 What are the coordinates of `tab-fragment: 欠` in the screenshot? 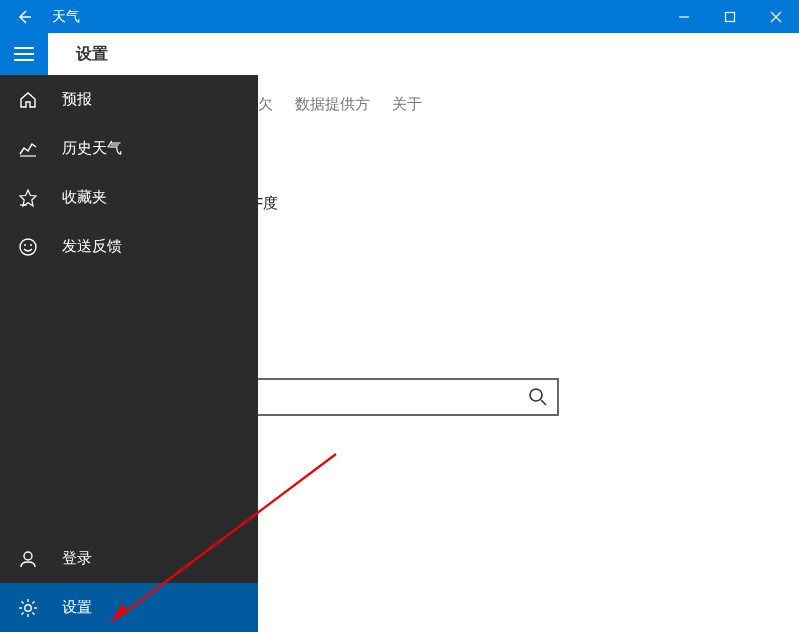 It's located at (266, 104).